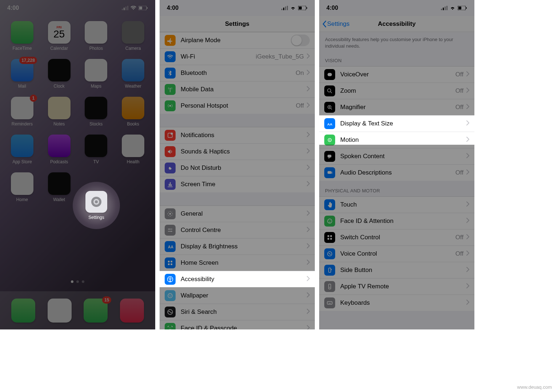 The height and width of the screenshot is (392, 554). I want to click on row-label: Motion, so click(404, 140).